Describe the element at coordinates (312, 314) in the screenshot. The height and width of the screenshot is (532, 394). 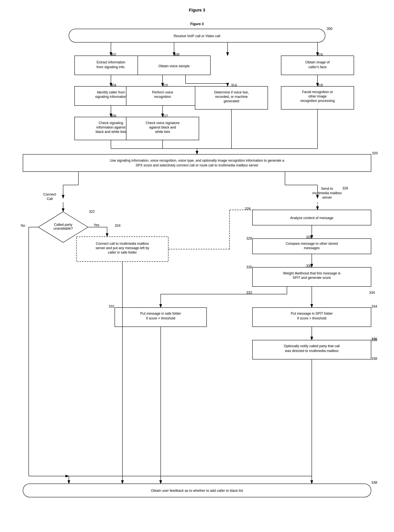
I see `label-334-1: Put message in SPIT folder` at that location.